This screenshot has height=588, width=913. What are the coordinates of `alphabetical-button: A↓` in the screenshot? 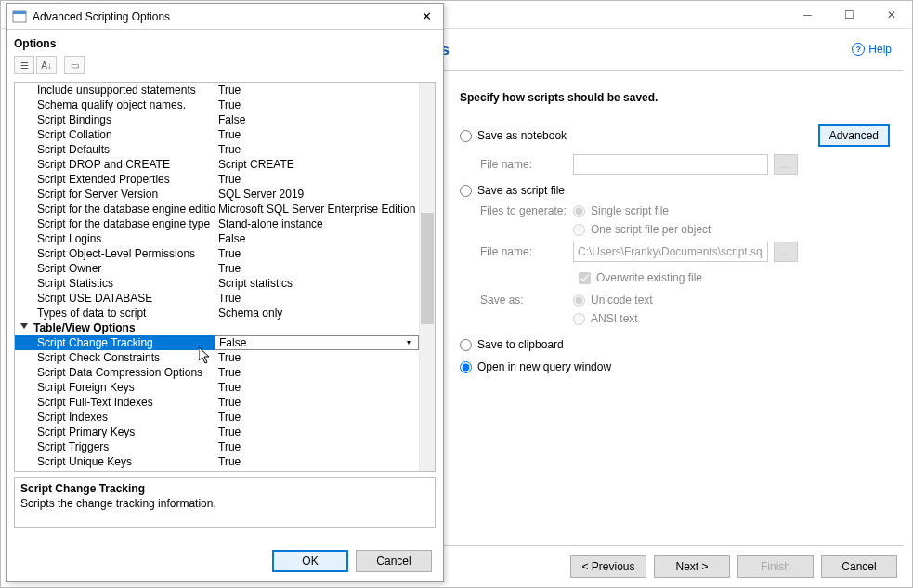 It's located at (46, 65).